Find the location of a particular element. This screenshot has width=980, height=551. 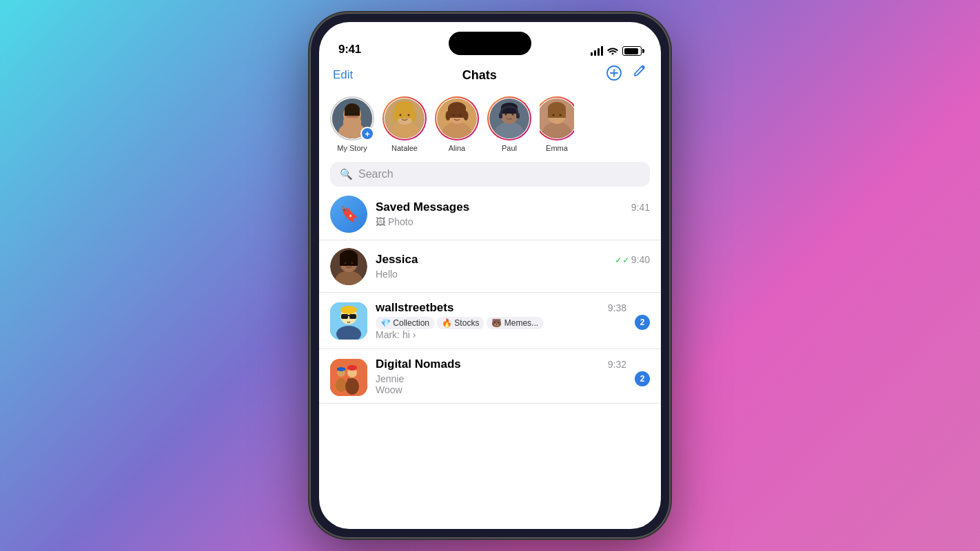

search-icon: 🔍 is located at coordinates (346, 174).